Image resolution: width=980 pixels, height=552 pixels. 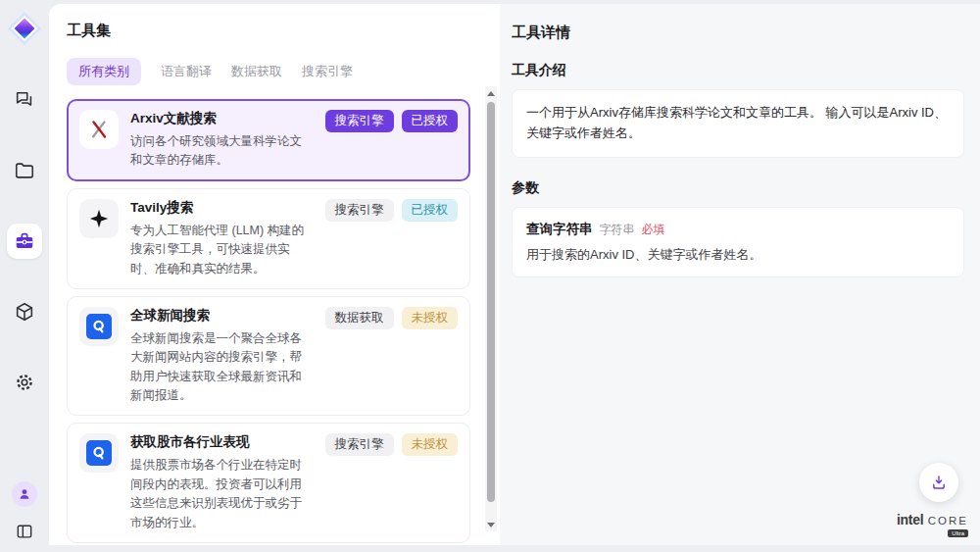 I want to click on params-heading: 参数, so click(x=738, y=188).